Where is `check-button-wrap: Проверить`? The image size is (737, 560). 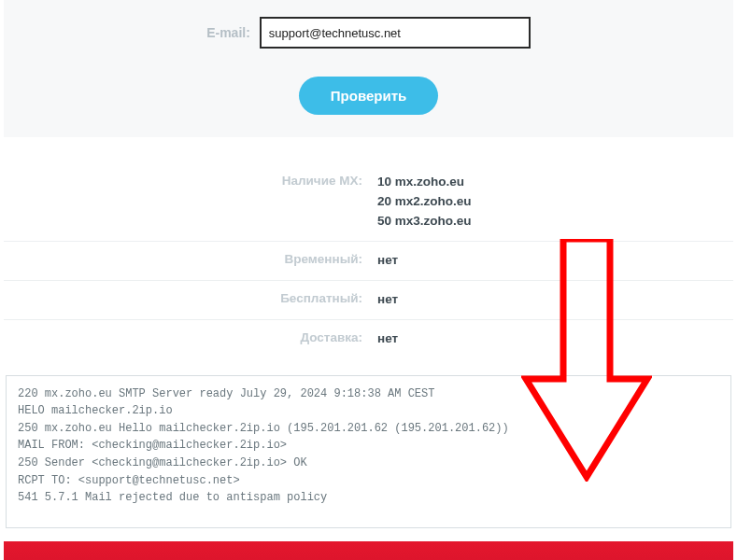 check-button-wrap: Проверить is located at coordinates (368, 95).